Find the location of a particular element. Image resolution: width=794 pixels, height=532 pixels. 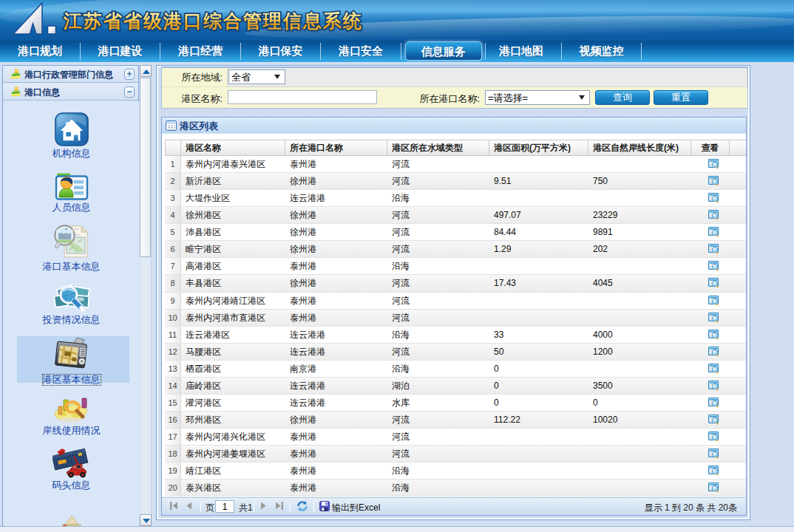

region-select: 全省 is located at coordinates (257, 77).